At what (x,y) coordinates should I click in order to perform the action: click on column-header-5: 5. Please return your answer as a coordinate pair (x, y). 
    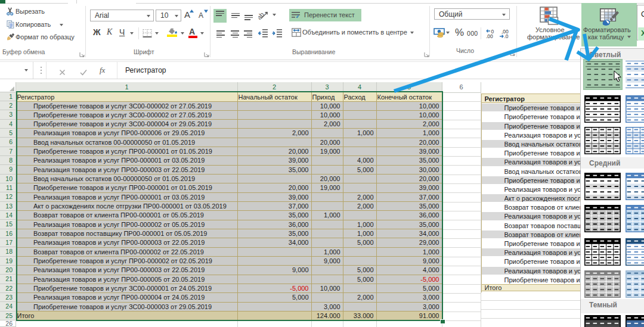
    Looking at the image, I should click on (409, 87).